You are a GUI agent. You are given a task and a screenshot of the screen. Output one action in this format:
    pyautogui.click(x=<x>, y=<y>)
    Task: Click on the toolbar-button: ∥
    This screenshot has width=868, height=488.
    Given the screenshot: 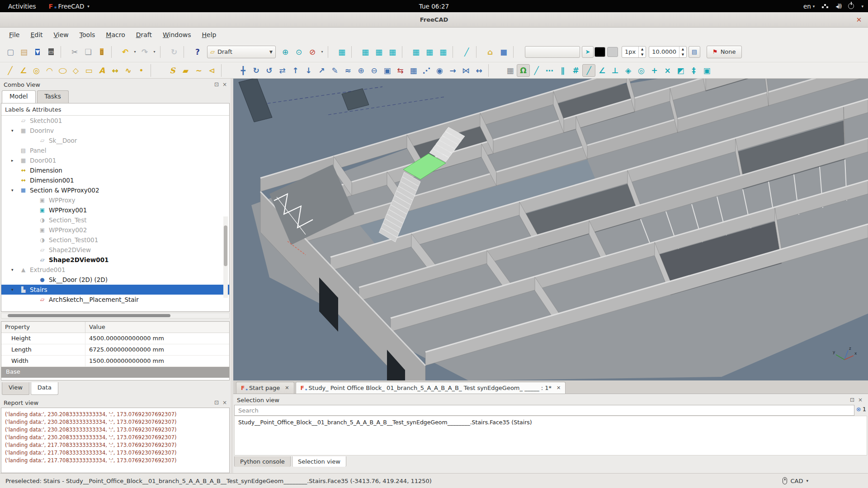 What is the action you would take?
    pyautogui.click(x=562, y=70)
    